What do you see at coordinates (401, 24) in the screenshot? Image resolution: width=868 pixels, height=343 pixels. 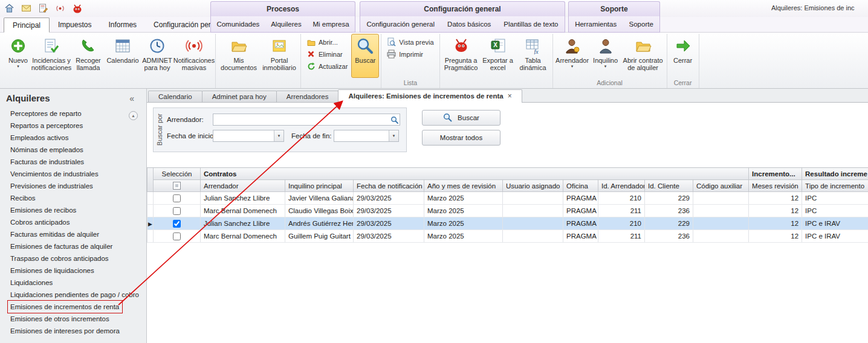 I see `tab-configuracion-general: Configuración general` at bounding box center [401, 24].